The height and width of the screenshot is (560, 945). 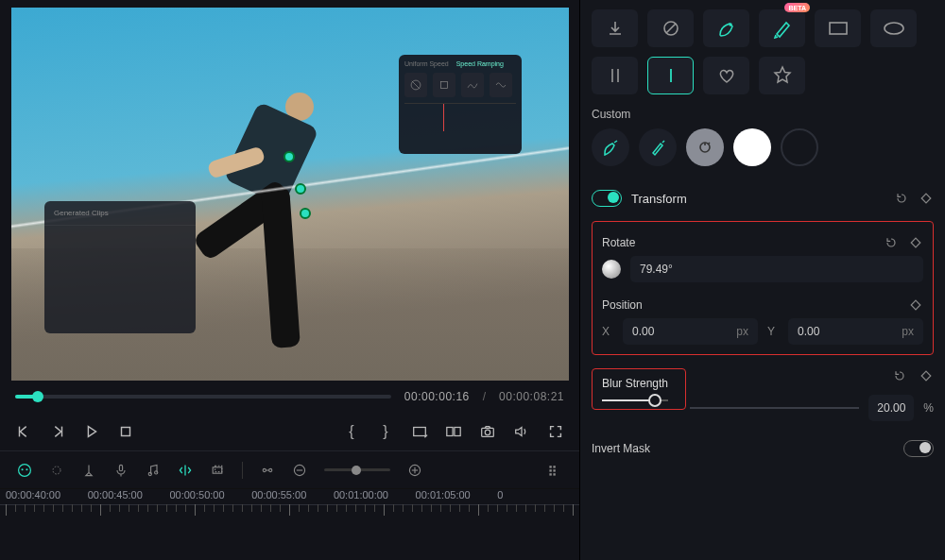 What do you see at coordinates (894, 28) in the screenshot?
I see `shape-ellipse` at bounding box center [894, 28].